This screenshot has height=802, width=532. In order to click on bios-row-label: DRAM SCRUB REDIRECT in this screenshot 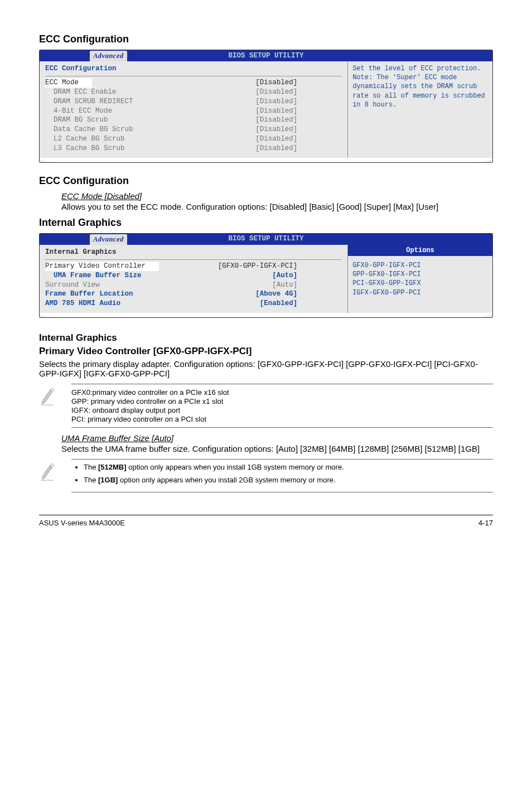, I will do `click(89, 102)`.